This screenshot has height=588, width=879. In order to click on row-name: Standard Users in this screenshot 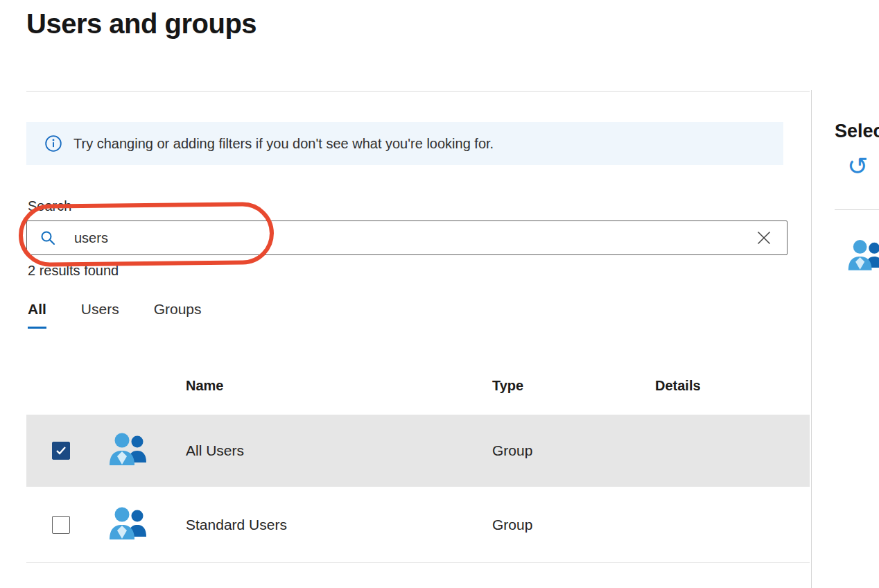, I will do `click(236, 525)`.